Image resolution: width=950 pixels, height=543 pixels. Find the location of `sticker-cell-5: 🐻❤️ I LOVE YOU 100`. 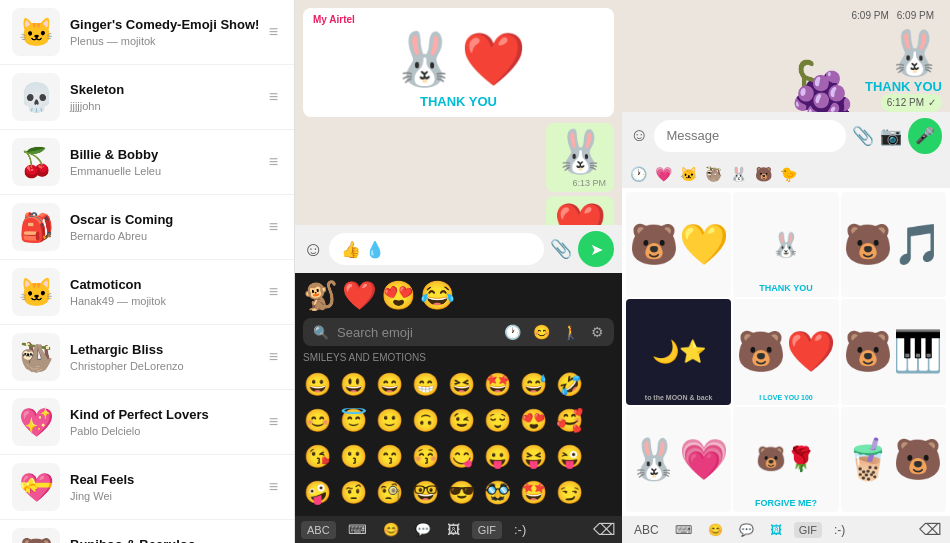

sticker-cell-5: 🐻❤️ I LOVE YOU 100 is located at coordinates (786, 352).